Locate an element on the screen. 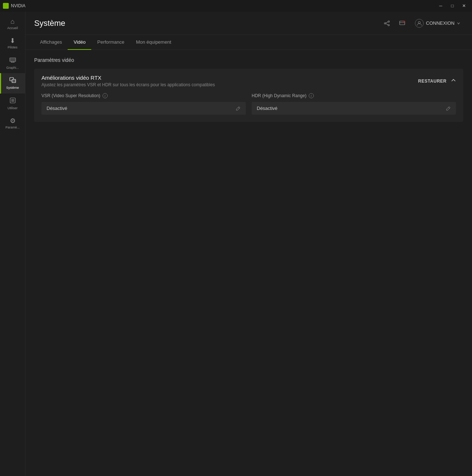 The image size is (472, 476). sidebar-label-parametres: Paramè... is located at coordinates (12, 127).